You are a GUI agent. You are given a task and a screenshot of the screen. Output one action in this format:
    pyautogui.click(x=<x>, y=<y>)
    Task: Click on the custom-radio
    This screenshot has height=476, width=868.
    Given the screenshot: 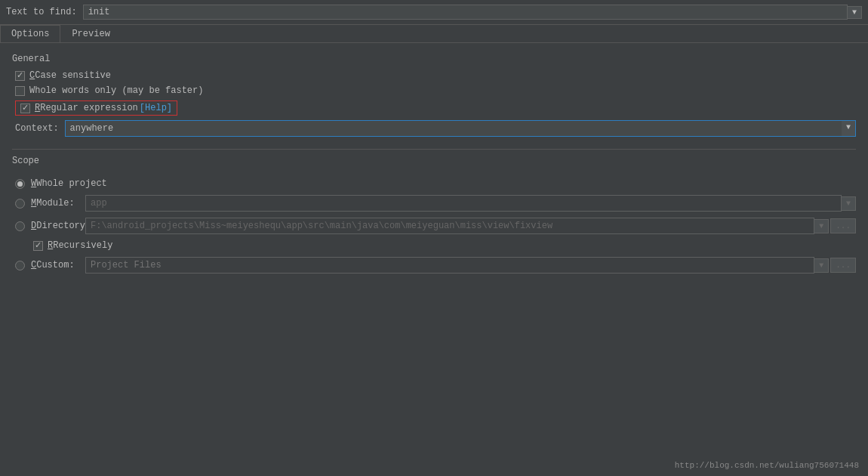 What is the action you would take?
    pyautogui.click(x=20, y=266)
    